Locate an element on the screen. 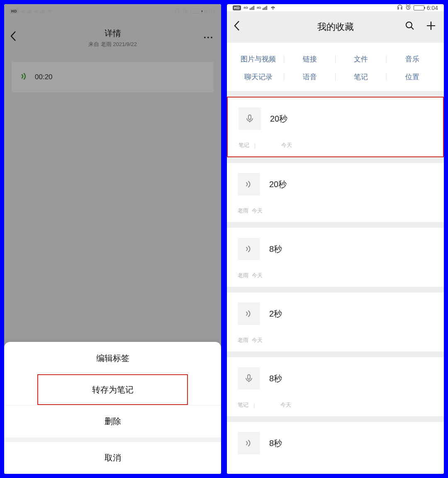 This screenshot has height=478, width=448. category-files: 文件 is located at coordinates (361, 59).